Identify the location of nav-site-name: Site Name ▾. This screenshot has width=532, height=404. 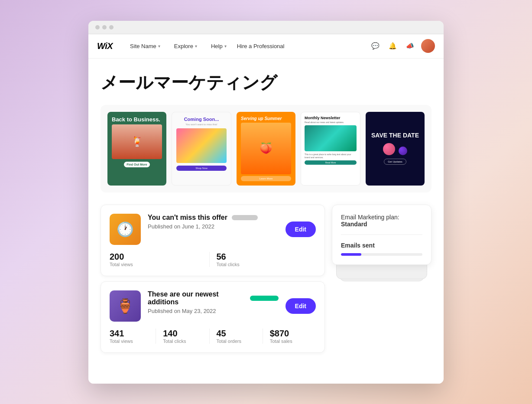
(145, 46).